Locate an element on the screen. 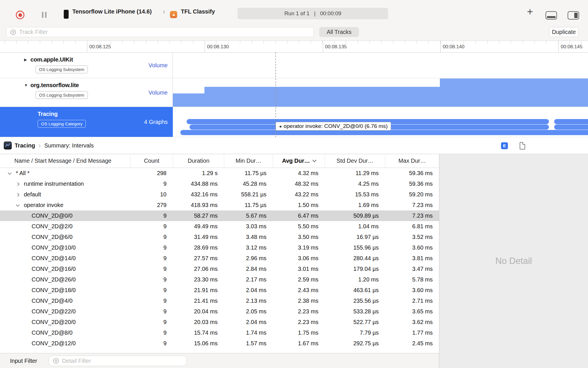 Image resolution: width=588 pixels, height=368 pixels. duplicate-button: Duplicate is located at coordinates (564, 32).